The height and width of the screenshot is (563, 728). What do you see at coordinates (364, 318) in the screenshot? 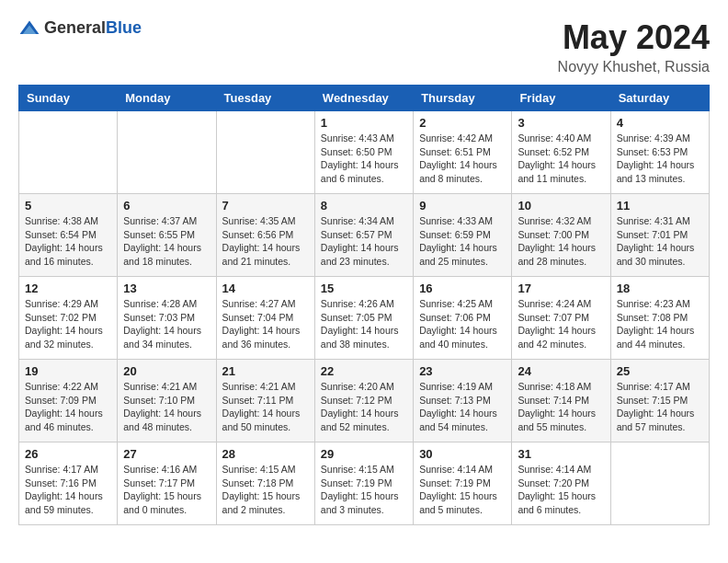
I see `calendar-week-3: 12Sunrise: 4:29 AM Sunset: 7:02 PM Dayli…` at bounding box center [364, 318].